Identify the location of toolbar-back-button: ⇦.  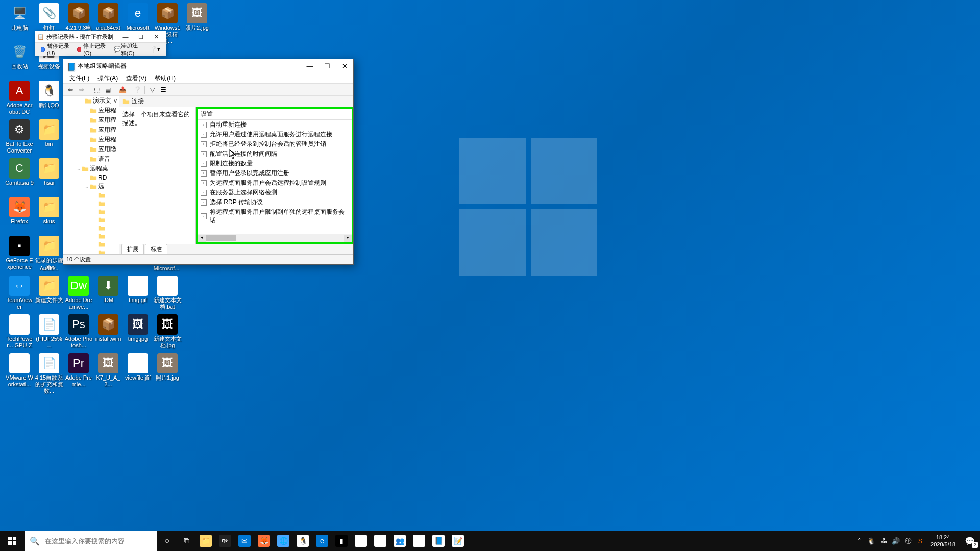
(70, 90).